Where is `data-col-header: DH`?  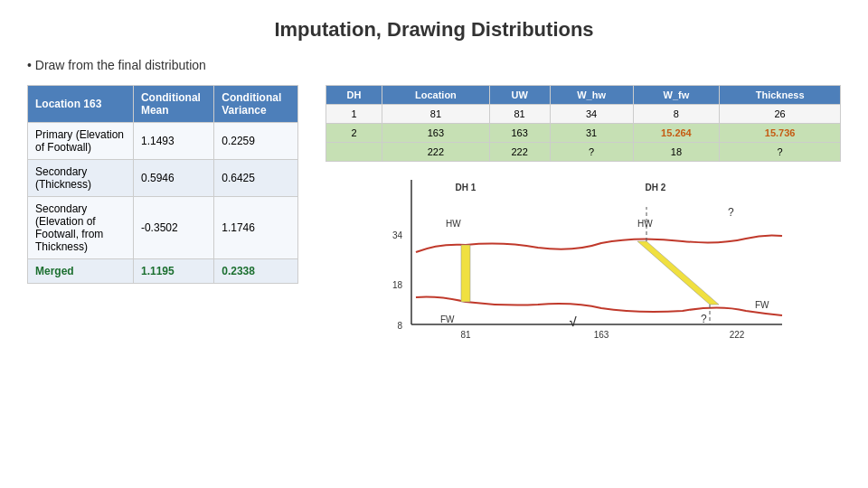 data-col-header: DH is located at coordinates (354, 96).